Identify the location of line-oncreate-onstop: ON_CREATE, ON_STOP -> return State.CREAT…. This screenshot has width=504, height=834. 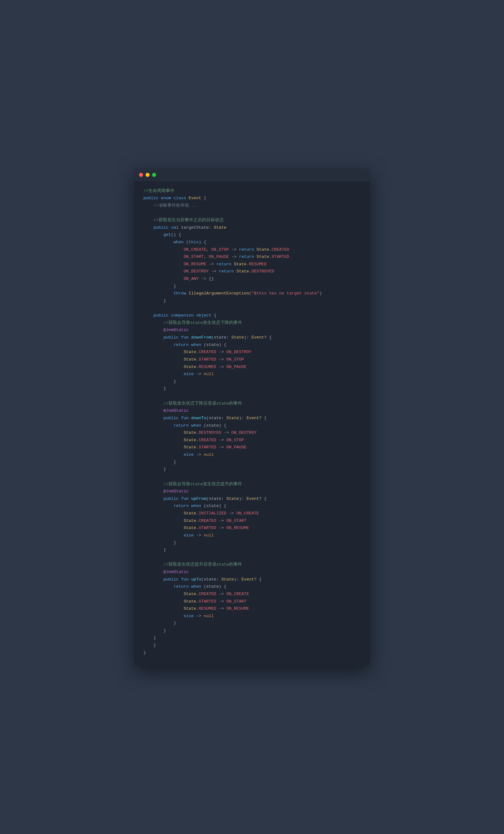
(252, 250).